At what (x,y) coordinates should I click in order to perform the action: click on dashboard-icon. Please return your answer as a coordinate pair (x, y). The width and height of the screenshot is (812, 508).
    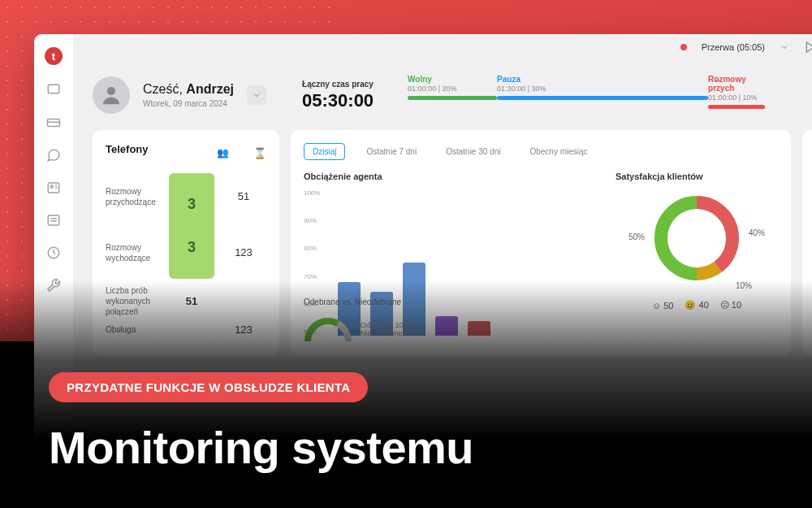
    Looking at the image, I should click on (54, 90).